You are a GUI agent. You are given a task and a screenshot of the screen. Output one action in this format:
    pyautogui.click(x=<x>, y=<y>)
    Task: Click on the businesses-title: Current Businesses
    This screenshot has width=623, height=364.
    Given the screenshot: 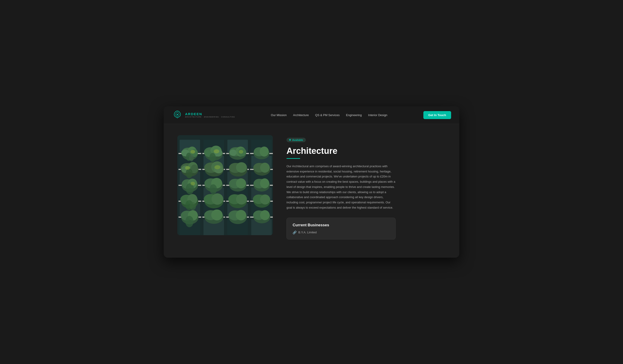 What is the action you would take?
    pyautogui.click(x=341, y=225)
    